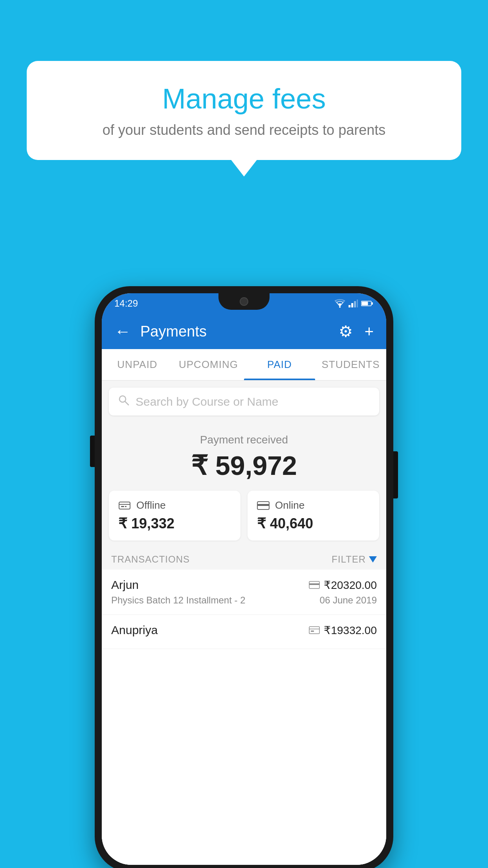 The height and width of the screenshot is (868, 488). What do you see at coordinates (369, 332) in the screenshot?
I see `add-icon: +` at bounding box center [369, 332].